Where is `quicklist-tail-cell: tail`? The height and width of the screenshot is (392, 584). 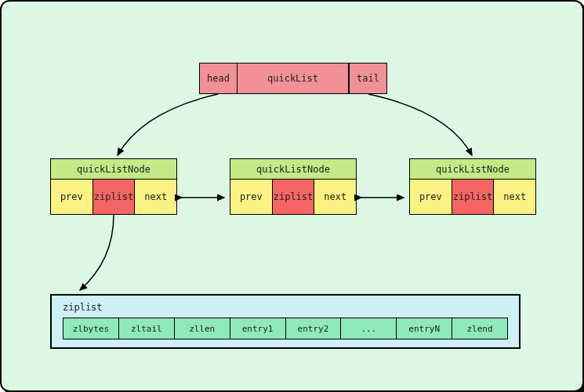
quicklist-tail-cell: tail is located at coordinates (368, 78).